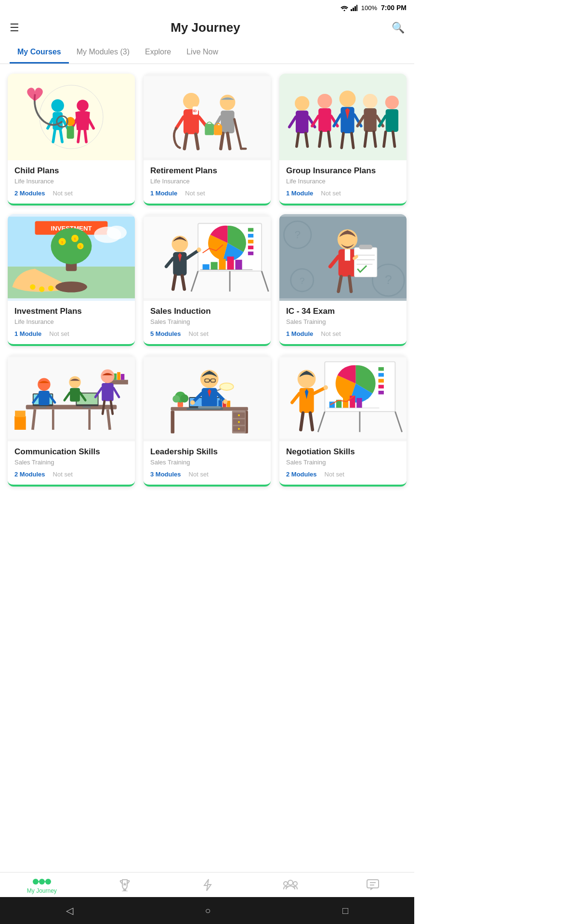 The height and width of the screenshot is (924, 578). I want to click on course-image-investment-plans: INVESTMENT $ $ $, so click(71, 257).